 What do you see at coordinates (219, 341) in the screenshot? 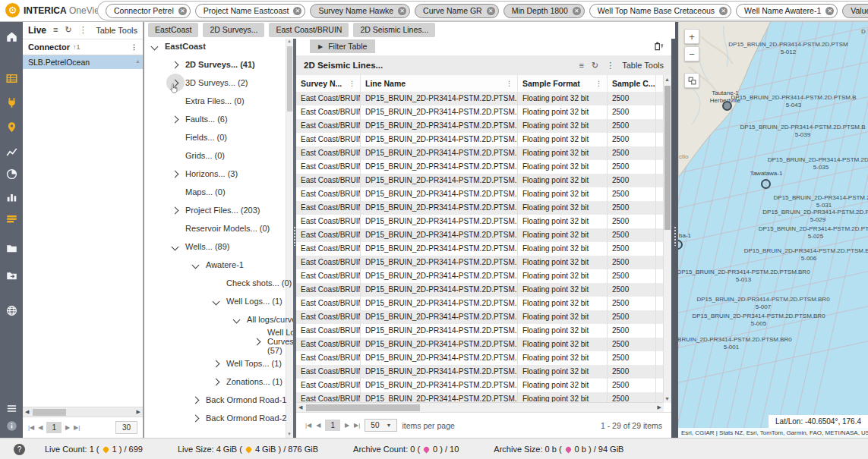
I see `tree-item: Well Log Curves...(57)` at bounding box center [219, 341].